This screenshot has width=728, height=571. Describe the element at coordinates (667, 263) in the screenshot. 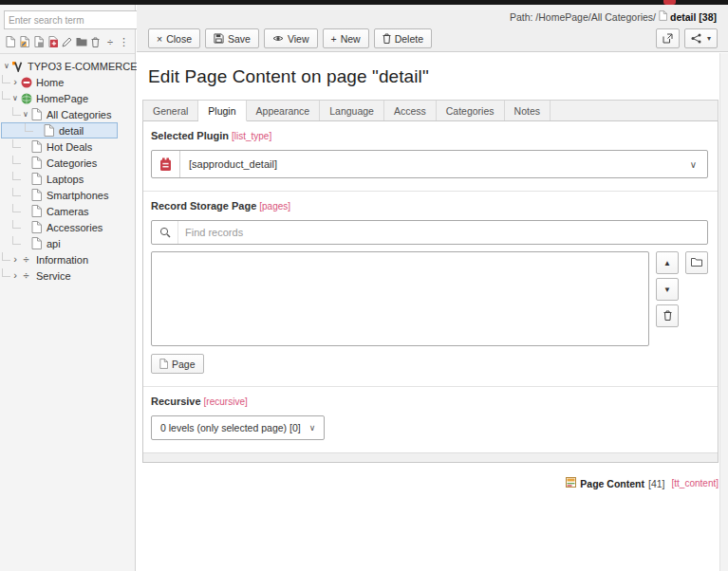

I see `move-up-button: ▲` at that location.